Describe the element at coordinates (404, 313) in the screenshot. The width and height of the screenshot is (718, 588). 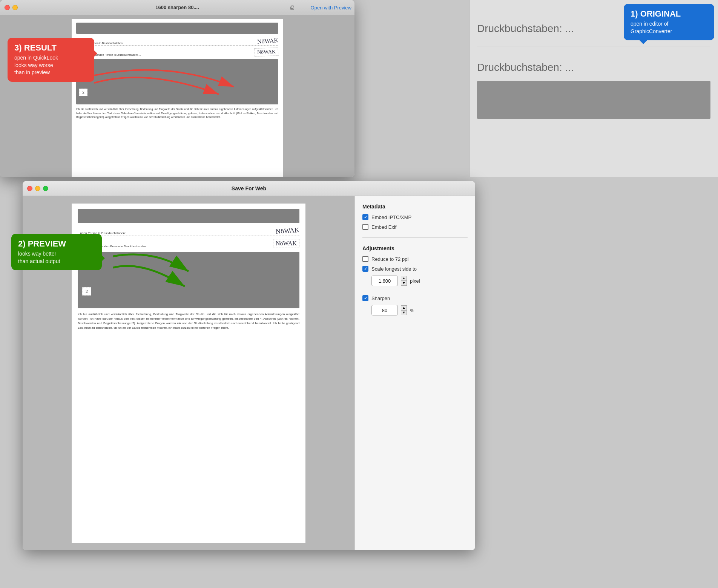
I see `sharpen-down-button: ▼` at that location.